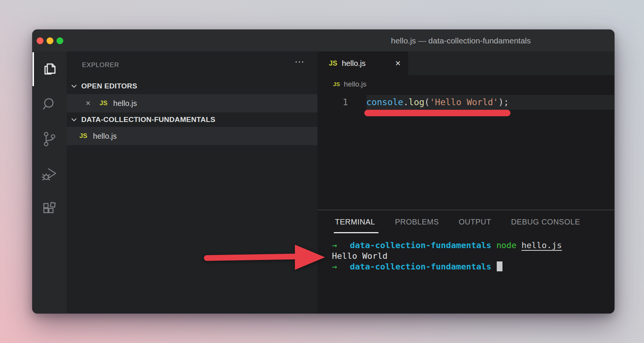  I want to click on minimize-window-button, so click(50, 41).